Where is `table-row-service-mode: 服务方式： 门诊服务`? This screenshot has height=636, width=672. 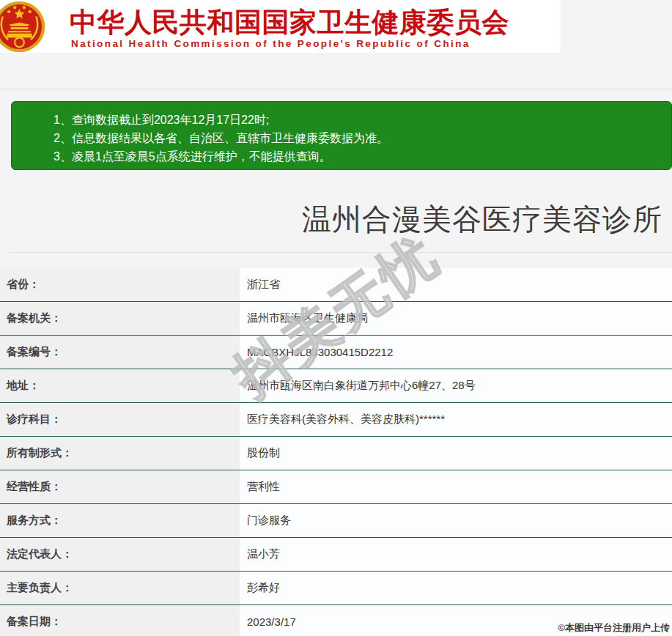
table-row-service-mode: 服务方式： 门诊服务 is located at coordinates (336, 521).